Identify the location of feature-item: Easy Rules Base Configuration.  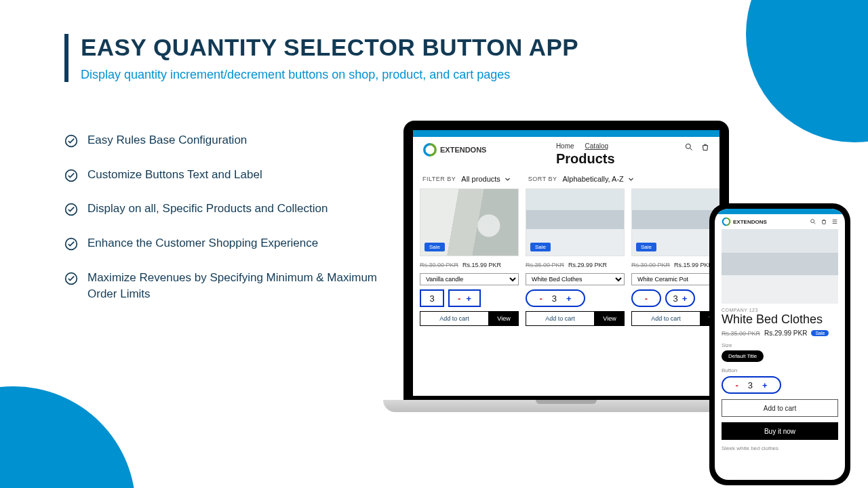
(227, 141).